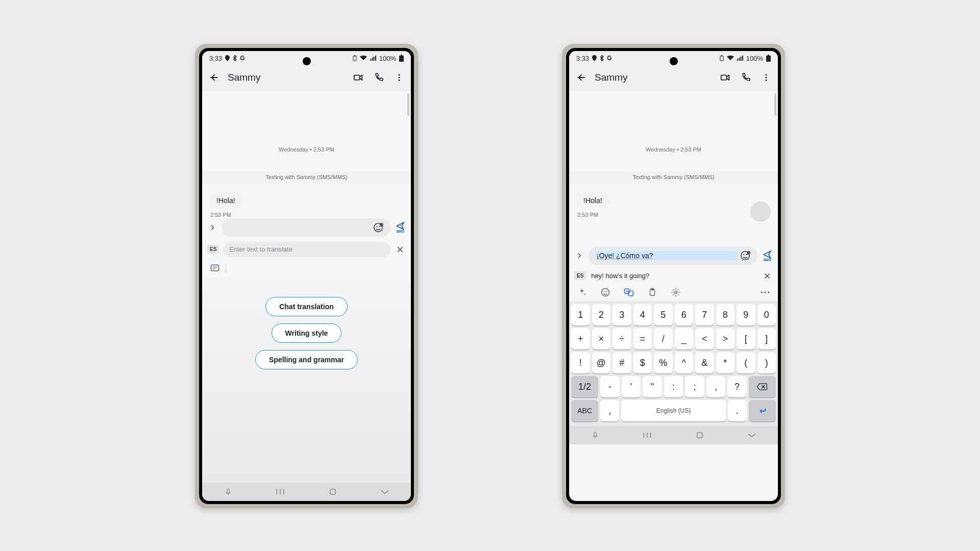  What do you see at coordinates (684, 363) in the screenshot?
I see `key-^: ^` at bounding box center [684, 363].